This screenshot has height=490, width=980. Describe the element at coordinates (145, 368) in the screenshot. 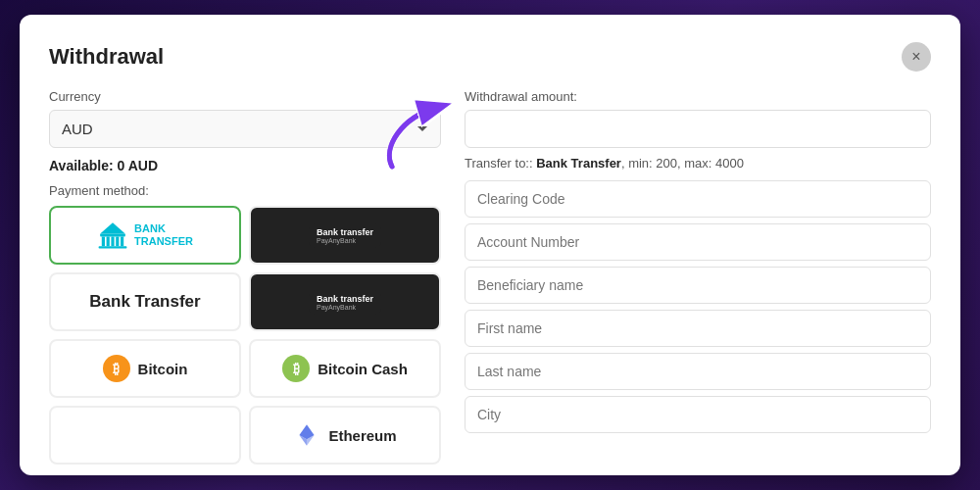

I see `payment-method-bitcoin: ₿ Bitcoin` at that location.